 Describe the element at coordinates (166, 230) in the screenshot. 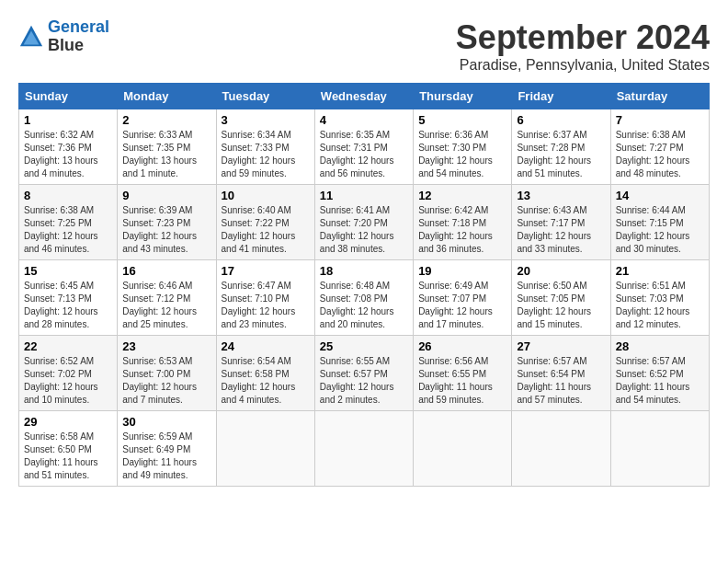

I see `day-info: Sunrise: 6:39 AMSunset: 7:23 PMDaylight:…` at that location.